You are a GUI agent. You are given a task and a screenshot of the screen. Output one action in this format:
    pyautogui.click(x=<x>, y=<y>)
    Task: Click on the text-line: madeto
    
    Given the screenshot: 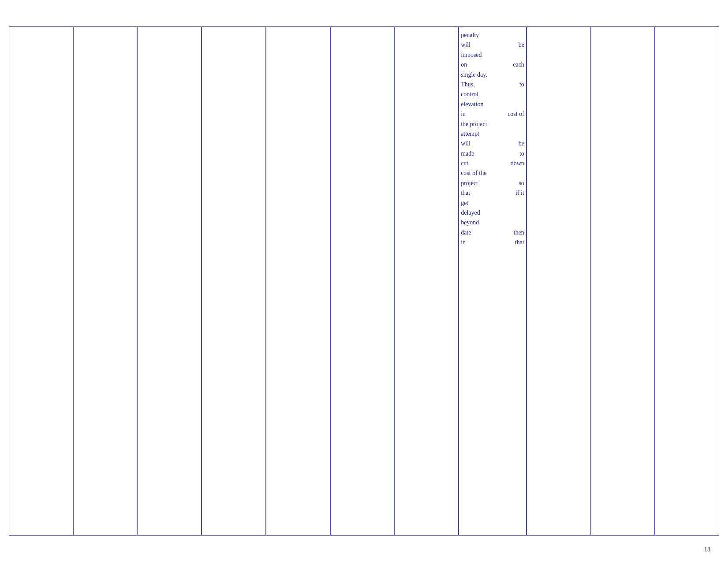 What is the action you would take?
    pyautogui.click(x=493, y=154)
    